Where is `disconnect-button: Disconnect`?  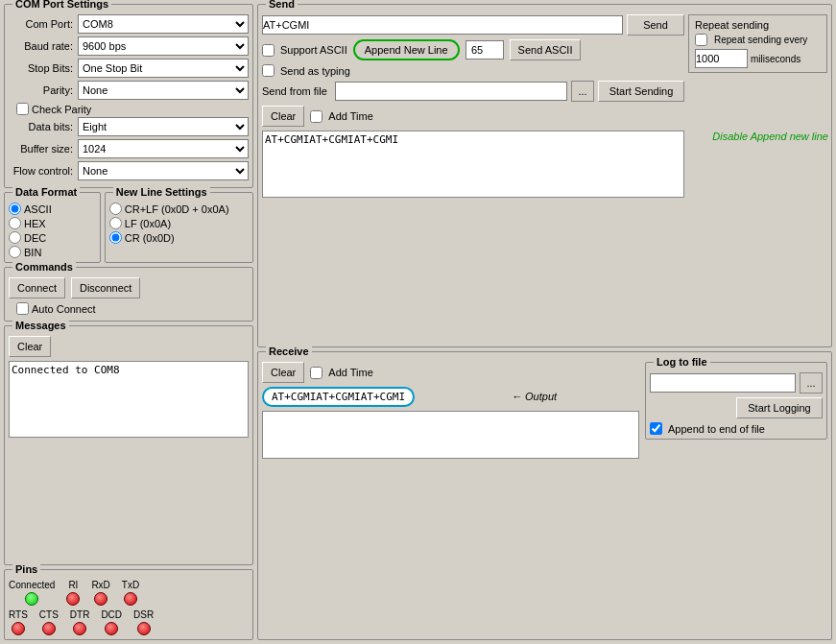 disconnect-button: Disconnect is located at coordinates (106, 288).